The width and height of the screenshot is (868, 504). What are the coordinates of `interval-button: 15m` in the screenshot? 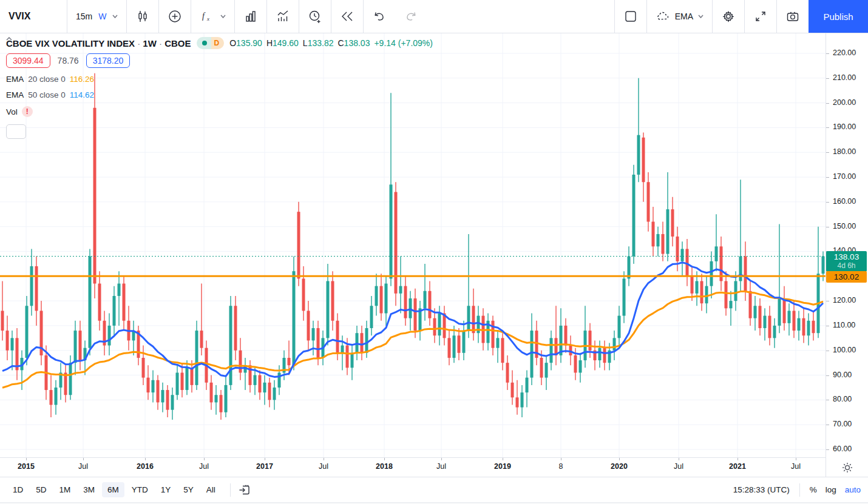 It's located at (84, 16).